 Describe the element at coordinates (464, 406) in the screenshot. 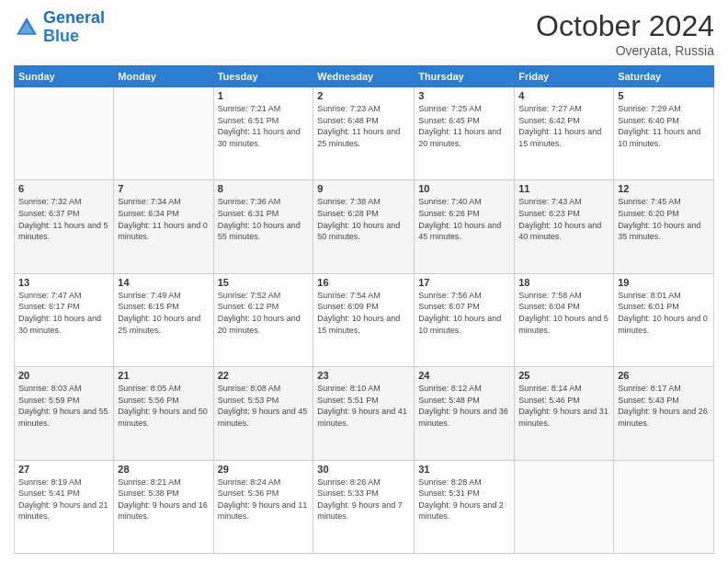

I see `day-info: Sunrise: 8:12 AMSunset: 5:48 PMDaylight:…` at that location.